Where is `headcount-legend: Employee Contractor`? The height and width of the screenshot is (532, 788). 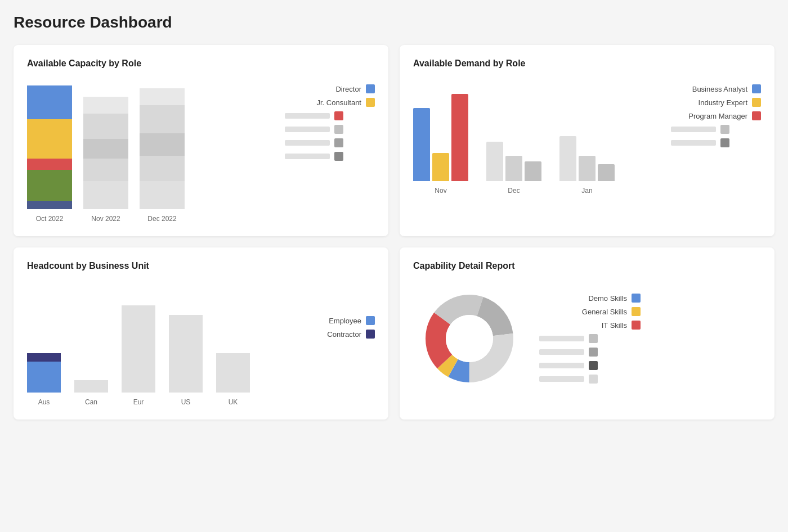 headcount-legend: Employee Contractor is located at coordinates (330, 310).